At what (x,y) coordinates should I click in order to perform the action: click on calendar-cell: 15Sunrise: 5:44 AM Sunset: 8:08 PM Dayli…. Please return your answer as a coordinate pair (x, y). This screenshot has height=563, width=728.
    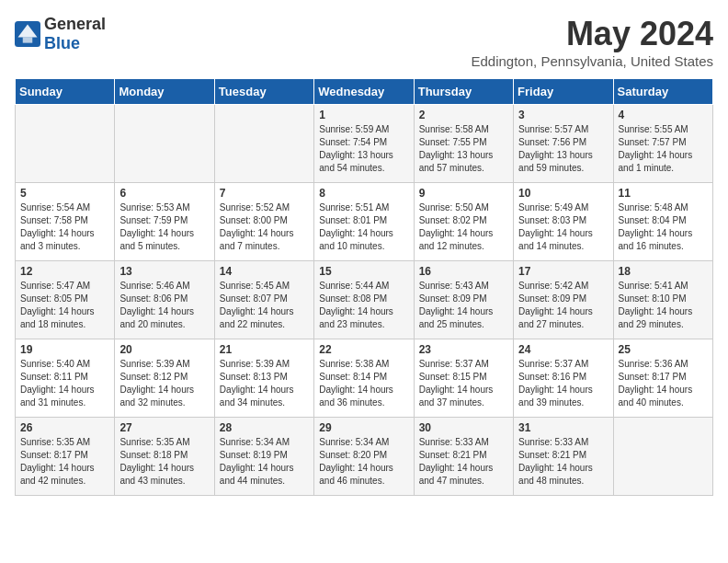
    Looking at the image, I should click on (364, 300).